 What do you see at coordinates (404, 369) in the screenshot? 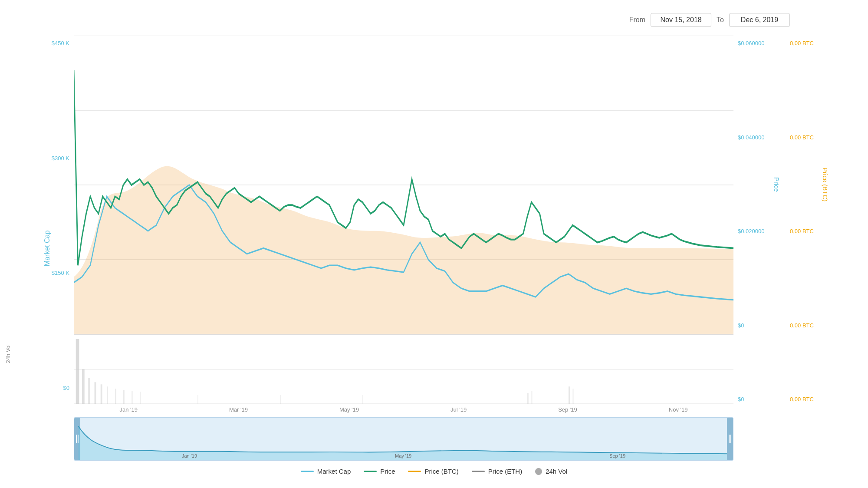
I see `volume-chart-svg` at bounding box center [404, 369].